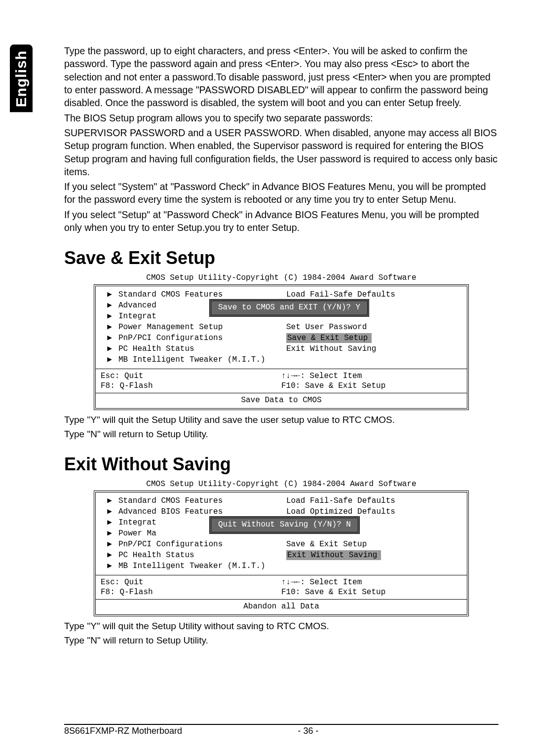  I want to click on bios-status-2: Abandon all Data, so click(281, 607).